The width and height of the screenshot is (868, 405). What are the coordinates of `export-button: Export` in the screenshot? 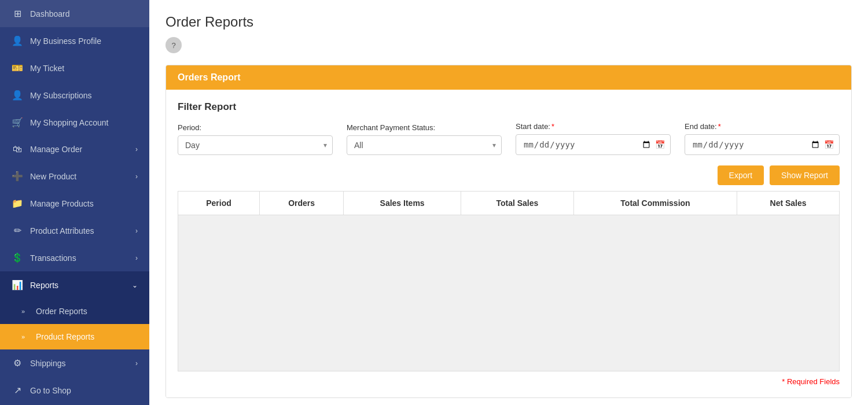 It's located at (741, 175).